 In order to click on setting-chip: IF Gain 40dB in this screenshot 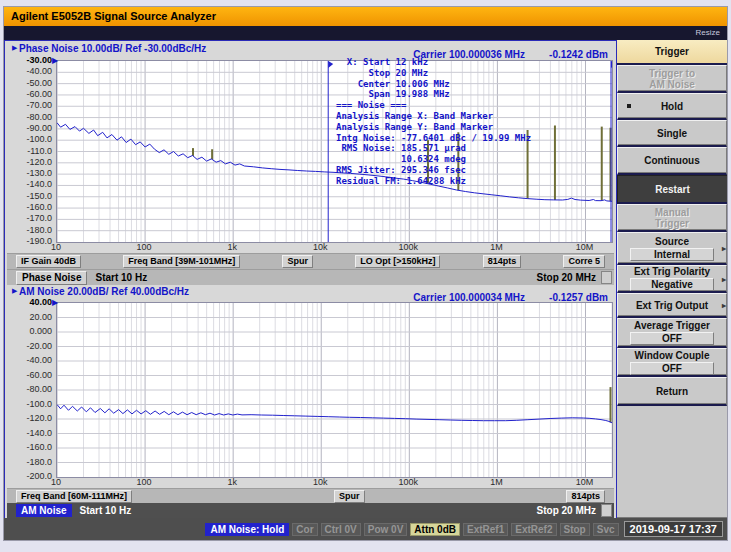, I will do `click(48, 262)`.